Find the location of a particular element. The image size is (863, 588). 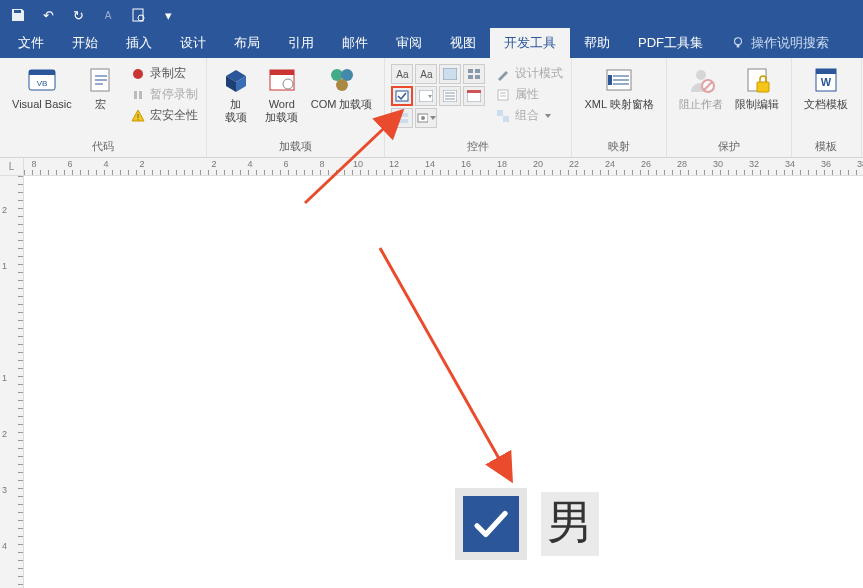

group-template-label: 模板 is located at coordinates (826, 147).